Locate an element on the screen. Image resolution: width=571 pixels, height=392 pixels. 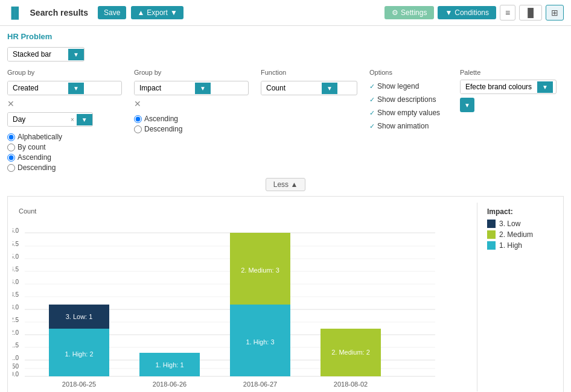
gear-icon: ⚙ is located at coordinates (395, 13).